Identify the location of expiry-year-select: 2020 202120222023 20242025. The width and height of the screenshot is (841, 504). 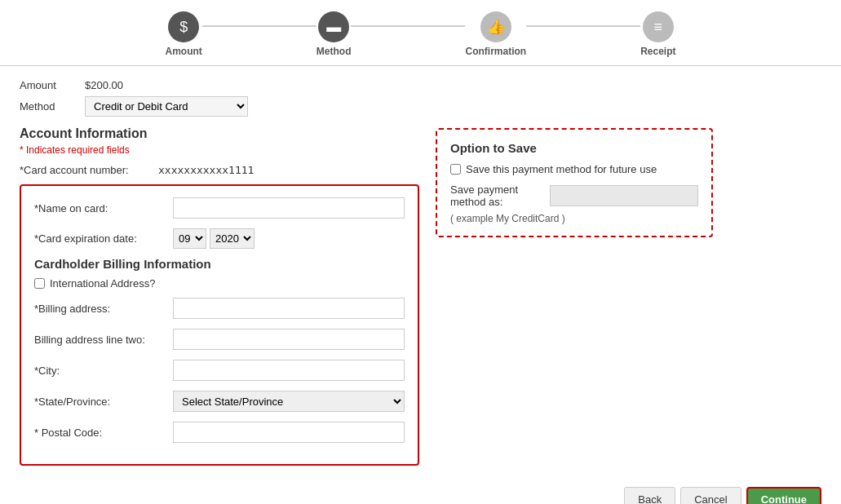
(232, 238).